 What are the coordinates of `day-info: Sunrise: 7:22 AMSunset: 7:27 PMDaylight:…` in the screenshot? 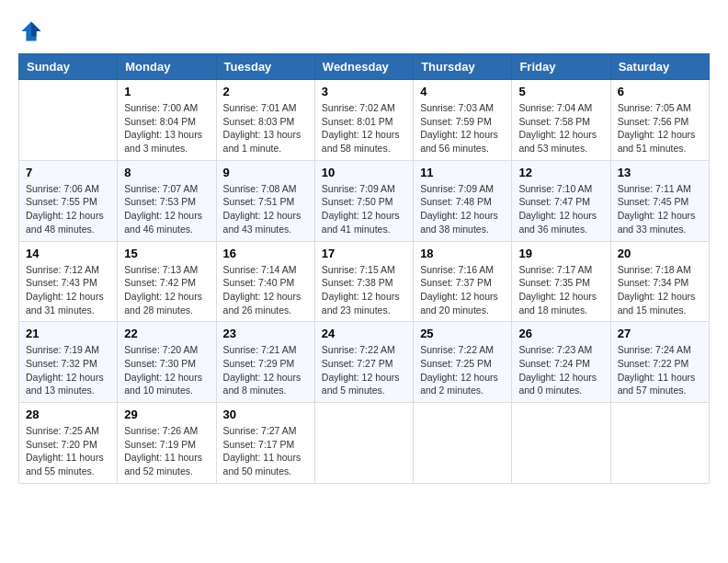 It's located at (364, 370).